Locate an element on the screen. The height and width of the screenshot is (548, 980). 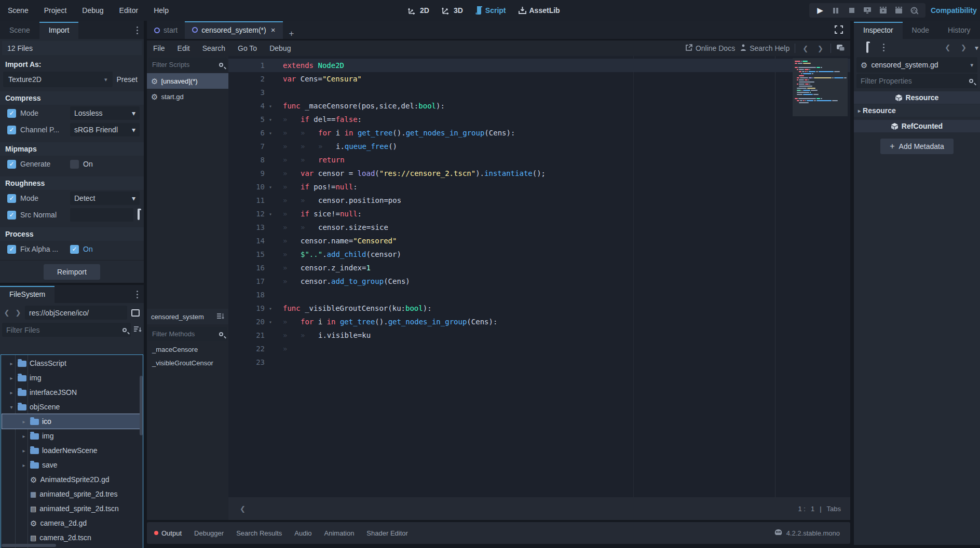
code-line-21: 21»»i.visible=ku is located at coordinates (539, 335).